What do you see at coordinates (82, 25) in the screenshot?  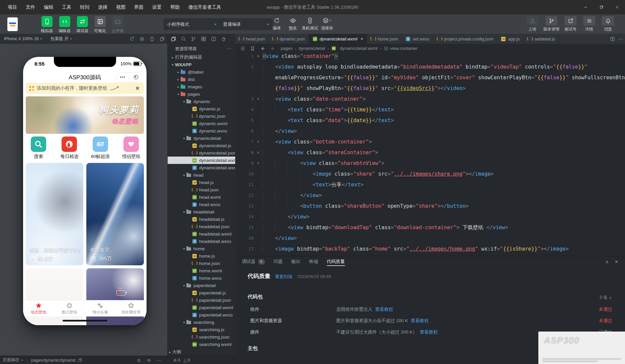 I see `toolbar-debugger-button: 调试器` at bounding box center [82, 25].